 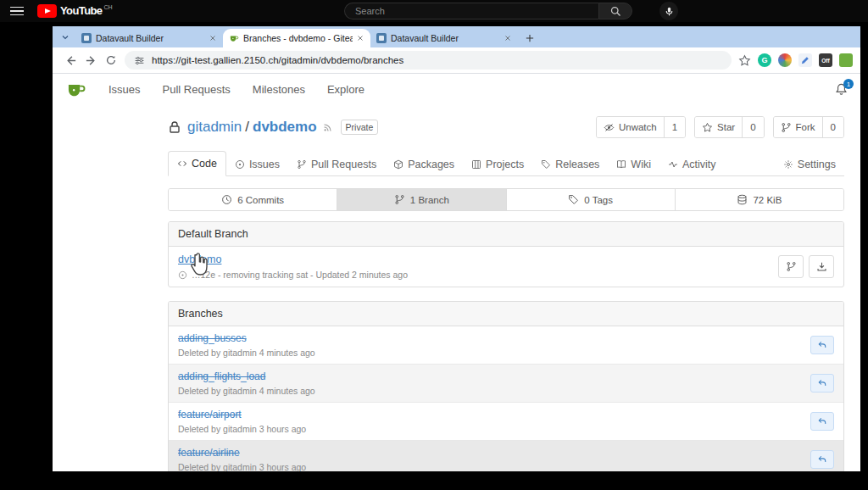 I want to click on search-icon, so click(x=615, y=12).